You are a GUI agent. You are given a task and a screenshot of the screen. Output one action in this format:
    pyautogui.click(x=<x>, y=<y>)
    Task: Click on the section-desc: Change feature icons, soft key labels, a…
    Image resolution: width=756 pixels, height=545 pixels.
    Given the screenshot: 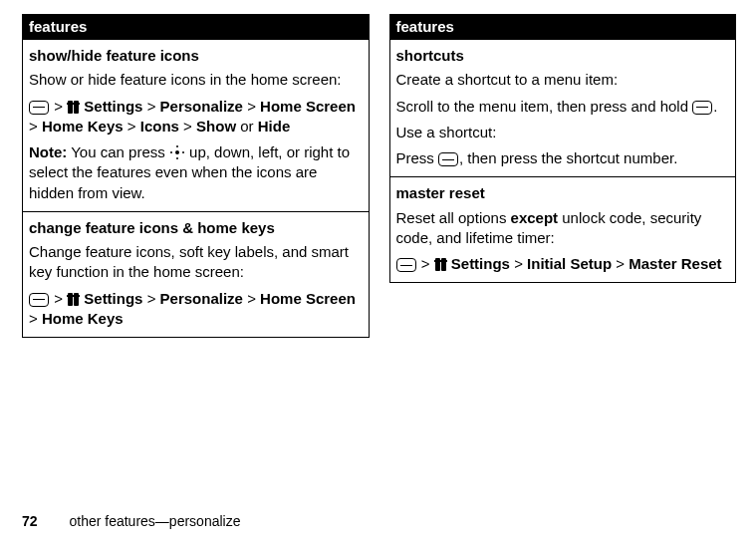 What is the action you would take?
    pyautogui.click(x=195, y=263)
    